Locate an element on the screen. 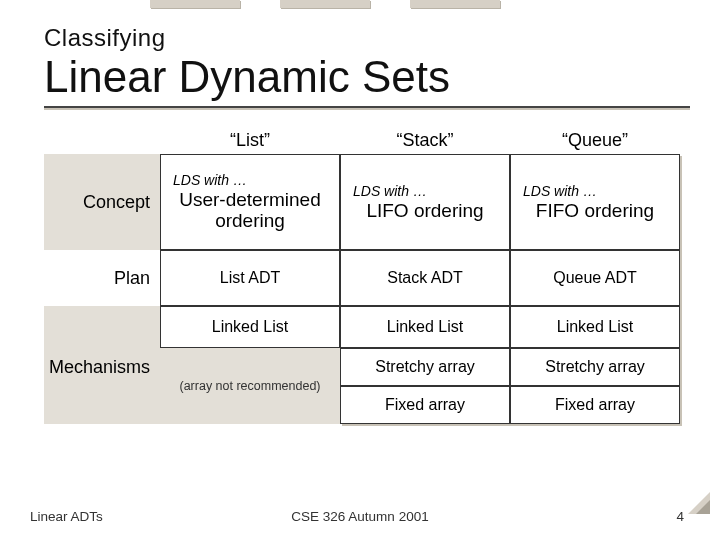 The image size is (720, 540). footer-center: CSE 326 Autumn 2001 is located at coordinates (360, 516).